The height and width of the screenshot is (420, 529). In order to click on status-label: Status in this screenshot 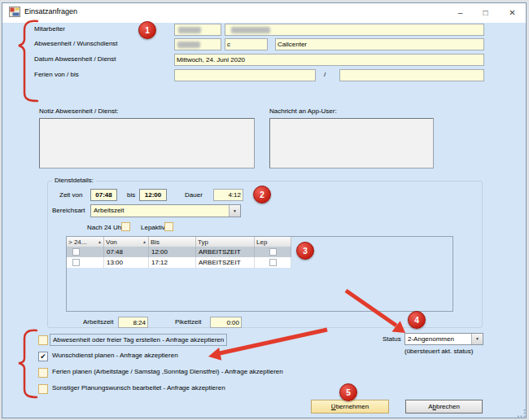, I will do `click(392, 339)`.